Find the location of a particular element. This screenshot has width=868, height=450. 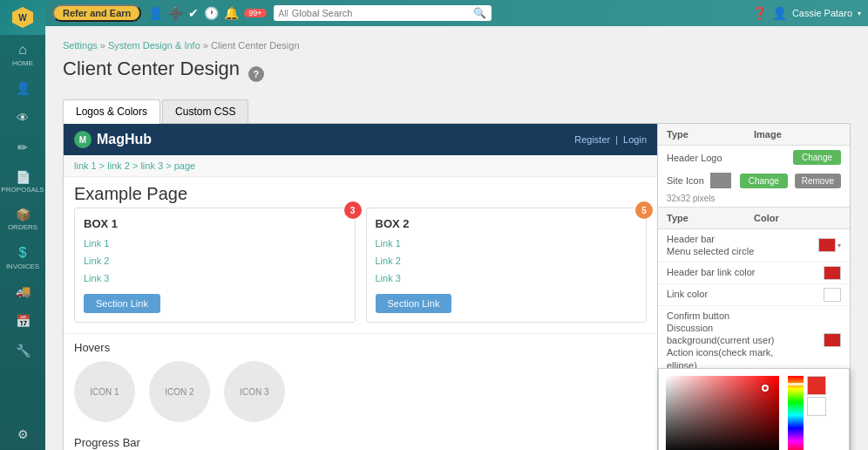

hover-icon-3: ICON 3 is located at coordinates (254, 392).